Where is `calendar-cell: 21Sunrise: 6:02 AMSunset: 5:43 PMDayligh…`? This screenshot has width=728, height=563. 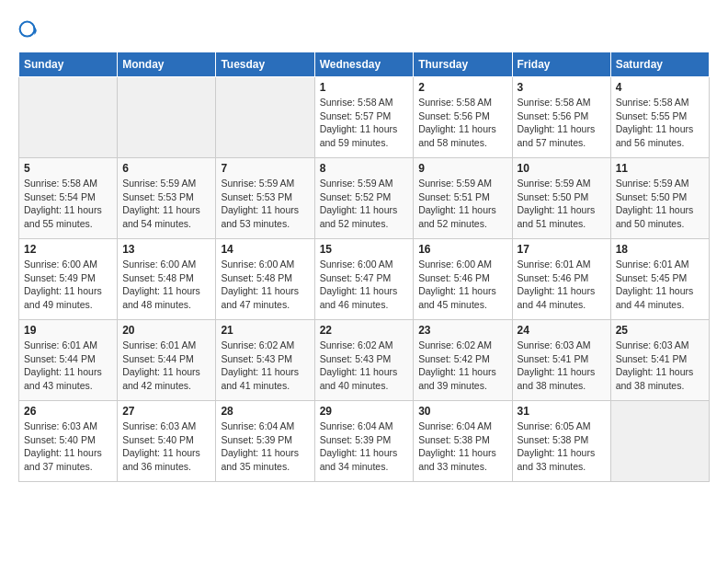 calendar-cell: 21Sunrise: 6:02 AMSunset: 5:43 PMDayligh… is located at coordinates (265, 361).